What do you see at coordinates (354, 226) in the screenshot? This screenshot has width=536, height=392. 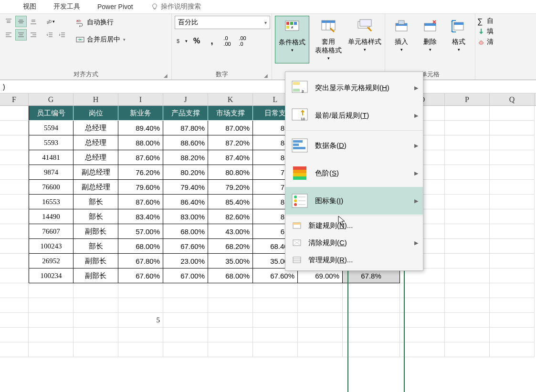 I see `menu-new-rule: 新建规则(N)...` at bounding box center [354, 226].